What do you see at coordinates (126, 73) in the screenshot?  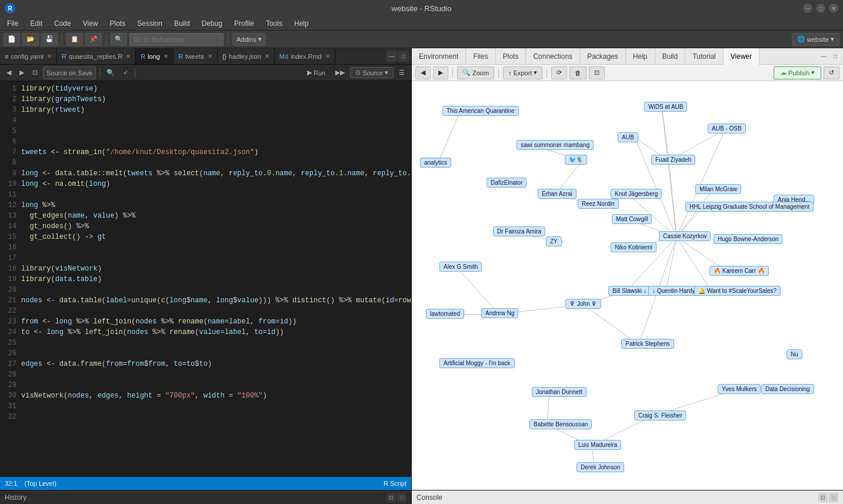 I see `spellcheck-btn: ✓` at bounding box center [126, 73].